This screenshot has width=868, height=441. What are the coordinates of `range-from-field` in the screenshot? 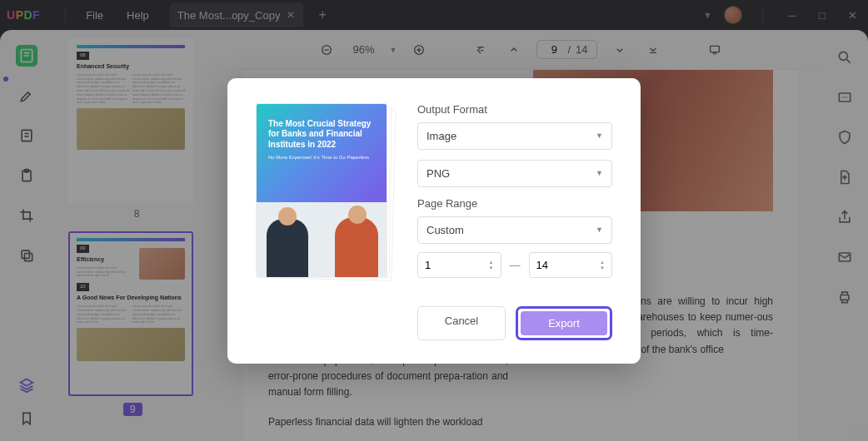 It's located at (441, 265).